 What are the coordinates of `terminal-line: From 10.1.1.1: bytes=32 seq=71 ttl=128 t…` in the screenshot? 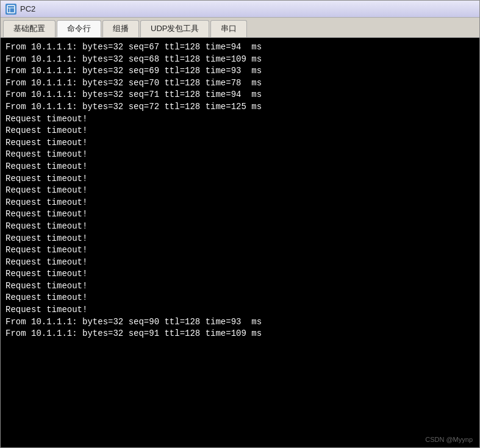 It's located at (240, 95).